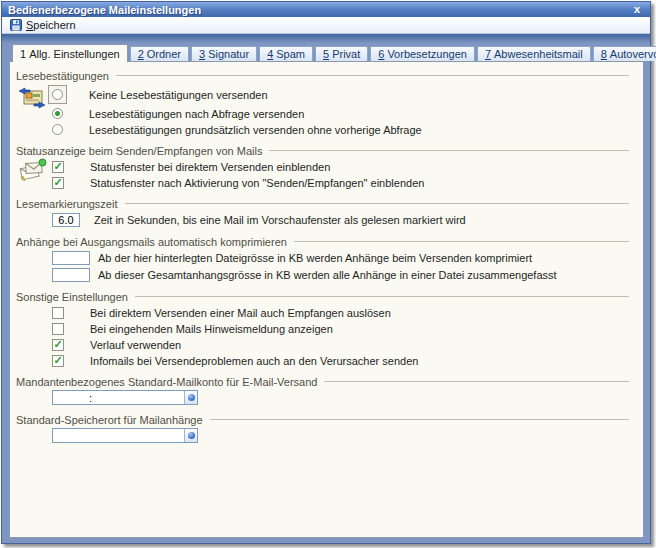 The height and width of the screenshot is (548, 656). Describe the element at coordinates (326, 38) in the screenshot. I see `frame-band` at that location.